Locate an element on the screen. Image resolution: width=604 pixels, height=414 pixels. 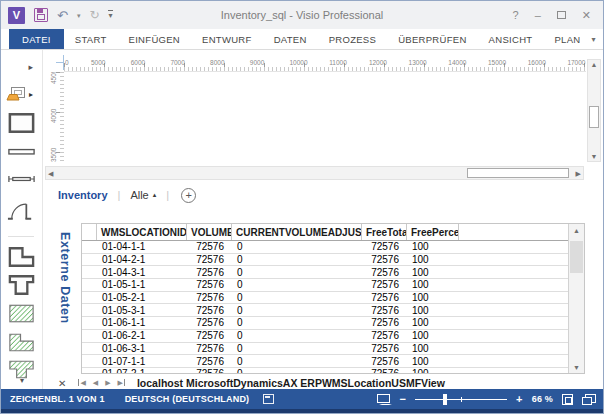
redo-icon: ↻ is located at coordinates (94, 15).